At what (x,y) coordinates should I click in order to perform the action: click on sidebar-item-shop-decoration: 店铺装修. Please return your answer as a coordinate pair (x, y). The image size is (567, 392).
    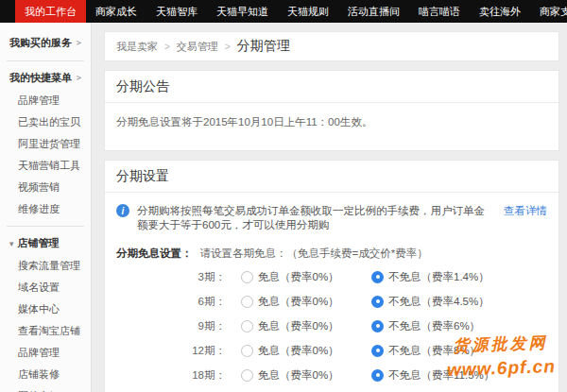
    Looking at the image, I should click on (45, 374).